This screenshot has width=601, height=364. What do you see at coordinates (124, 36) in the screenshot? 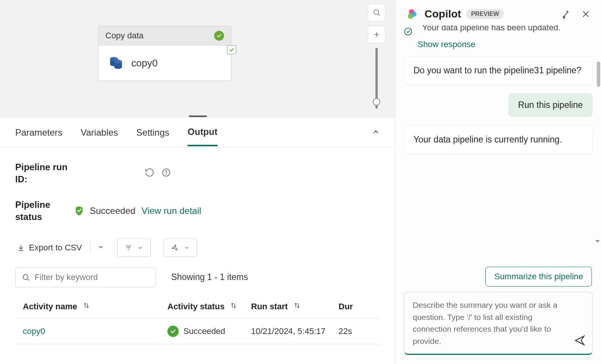
I see `activity-type-label: Copy data` at bounding box center [124, 36].